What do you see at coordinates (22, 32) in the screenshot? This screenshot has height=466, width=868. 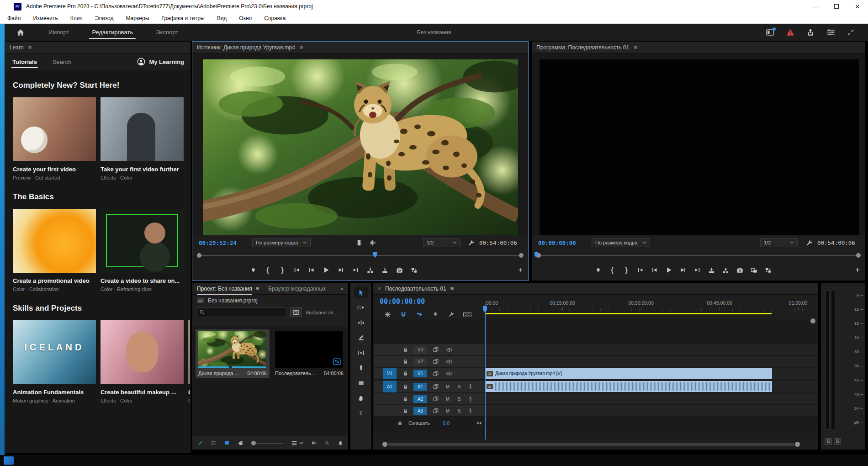 I see `home-button` at bounding box center [22, 32].